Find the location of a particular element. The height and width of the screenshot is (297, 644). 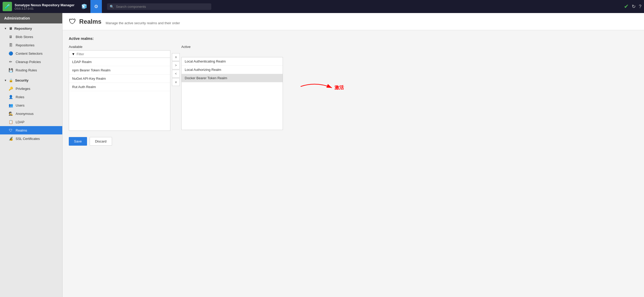

move-right-button: > is located at coordinates (176, 65).